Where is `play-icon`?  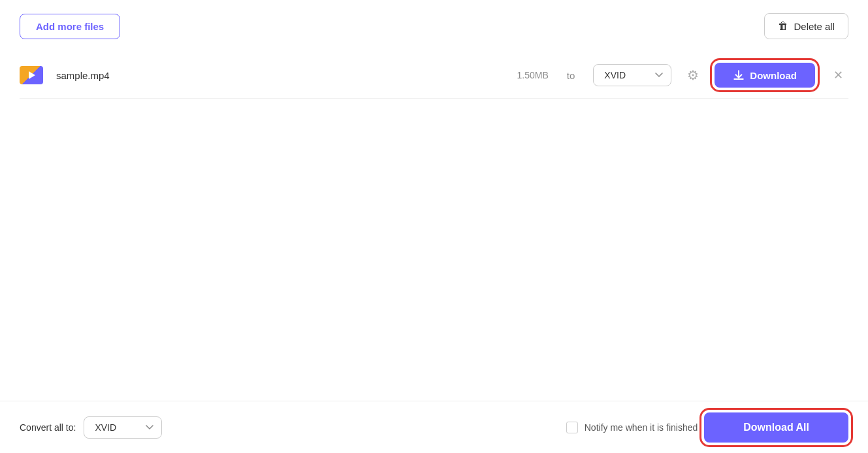
play-icon is located at coordinates (32, 75).